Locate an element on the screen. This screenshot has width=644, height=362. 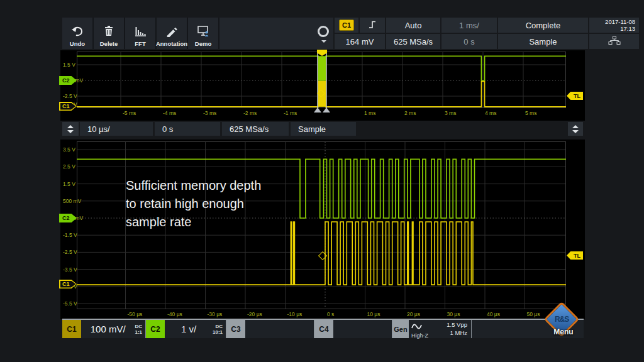
x-tick-label: -40 µs is located at coordinates (175, 314).